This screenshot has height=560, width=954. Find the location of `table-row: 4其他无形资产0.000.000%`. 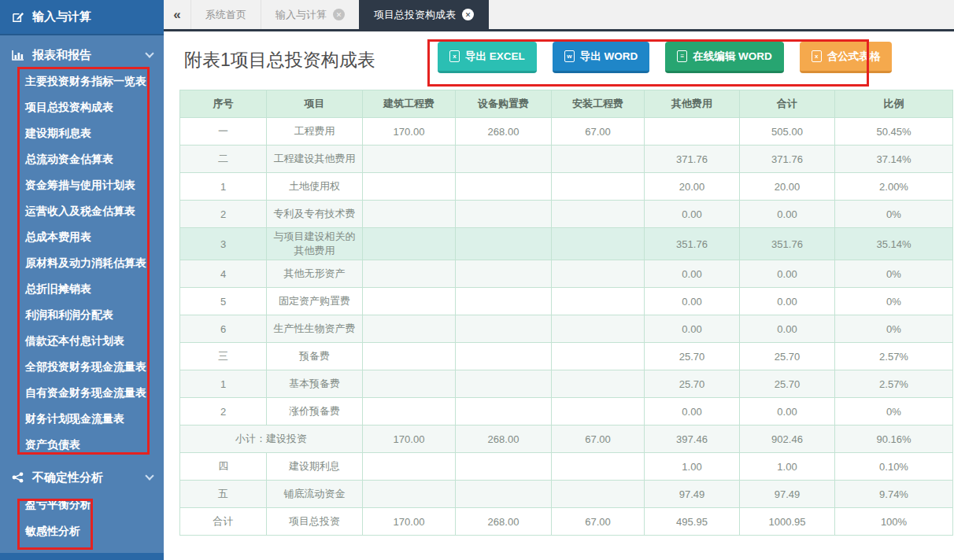

table-row: 4其他无形资产0.000.000% is located at coordinates (567, 274).